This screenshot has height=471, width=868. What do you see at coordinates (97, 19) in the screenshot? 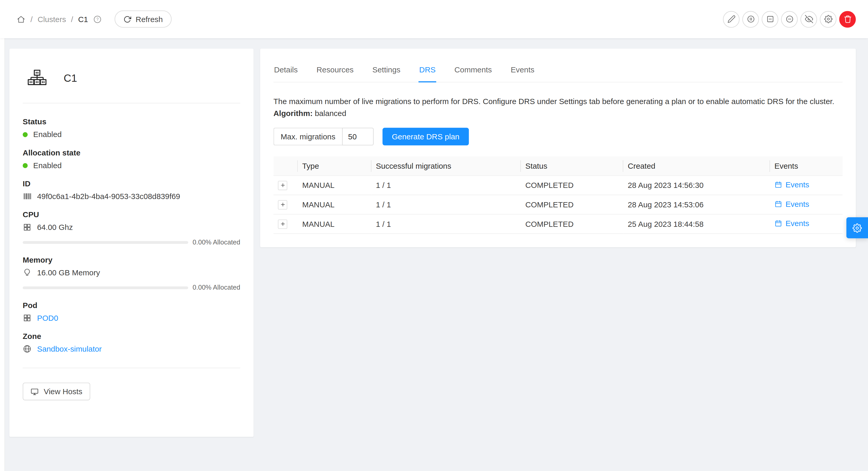
I see `help-circle-icon: ?` at bounding box center [97, 19].